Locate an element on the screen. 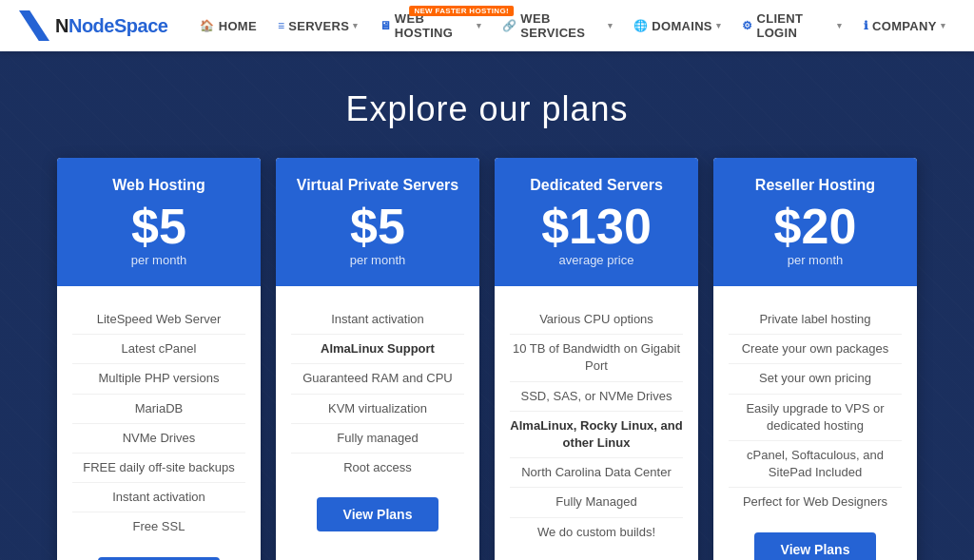 The height and width of the screenshot is (560, 974). nav-label-home: HOME is located at coordinates (238, 27).